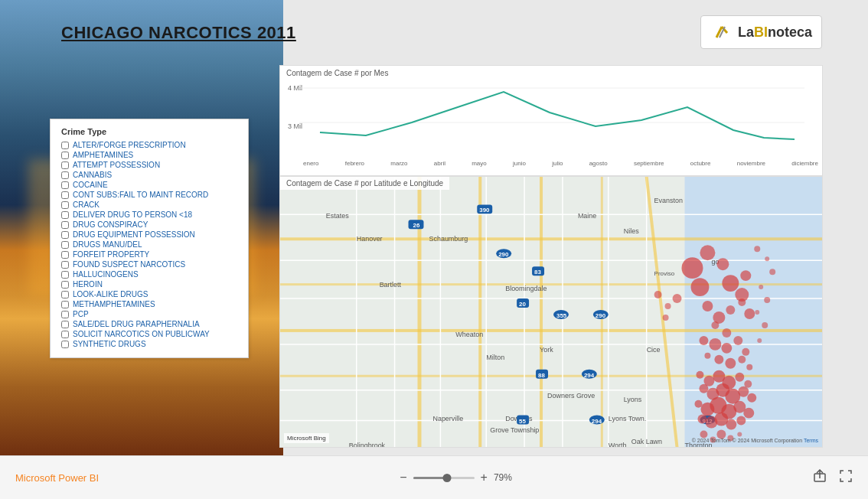  Describe the element at coordinates (647, 442) in the screenshot. I see `svg-text: Oak Lawn` at that location.